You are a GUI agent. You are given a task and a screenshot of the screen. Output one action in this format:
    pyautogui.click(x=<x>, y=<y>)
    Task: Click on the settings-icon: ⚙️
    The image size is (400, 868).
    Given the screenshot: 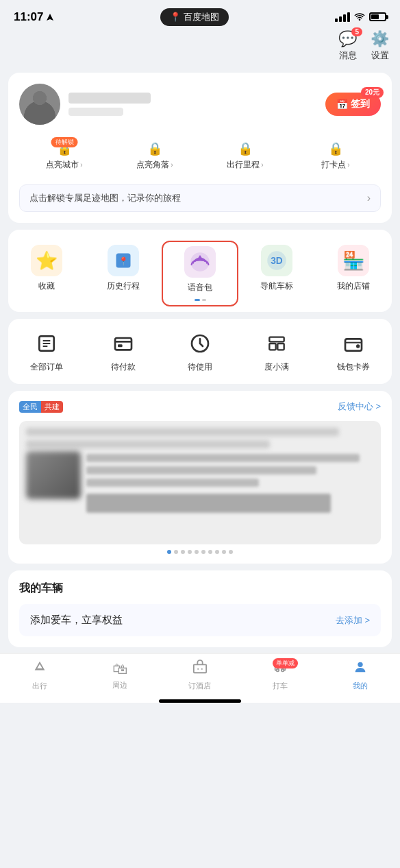 What is the action you would take?
    pyautogui.click(x=379, y=39)
    